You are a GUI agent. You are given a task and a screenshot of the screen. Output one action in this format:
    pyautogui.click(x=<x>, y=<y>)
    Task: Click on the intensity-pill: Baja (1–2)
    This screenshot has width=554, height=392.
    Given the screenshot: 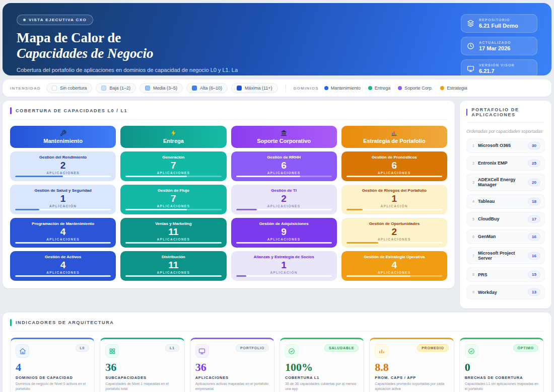 What is the action you would take?
    pyautogui.click(x=116, y=88)
    